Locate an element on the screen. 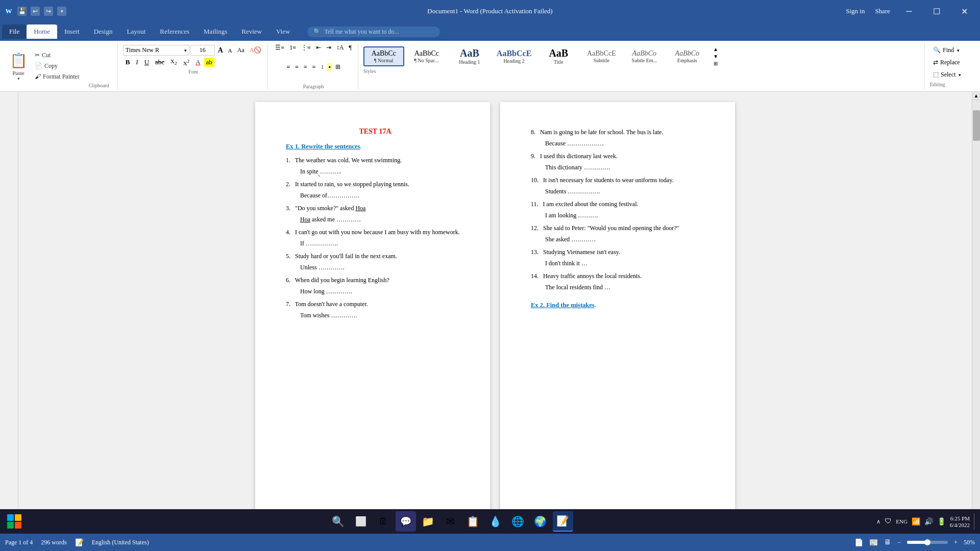 The width and height of the screenshot is (980, 551). minimize-button: ─ is located at coordinates (909, 11).